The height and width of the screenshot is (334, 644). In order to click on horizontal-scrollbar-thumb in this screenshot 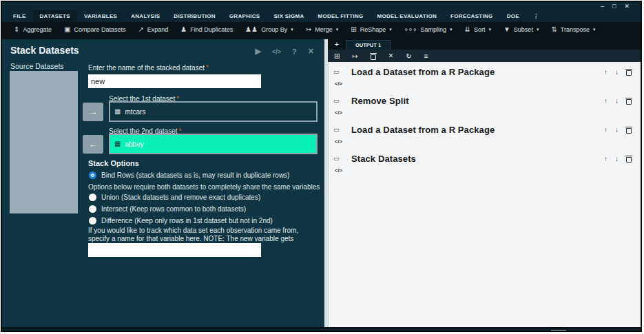, I will do `click(559, 331)`.